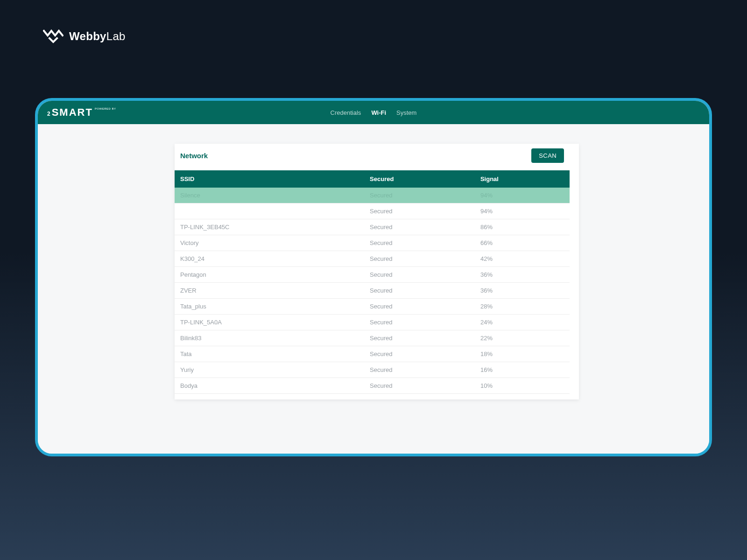 Image resolution: width=747 pixels, height=560 pixels. Describe the element at coordinates (372, 338) in the screenshot. I see `table-row: Bilink83Secured22%` at that location.